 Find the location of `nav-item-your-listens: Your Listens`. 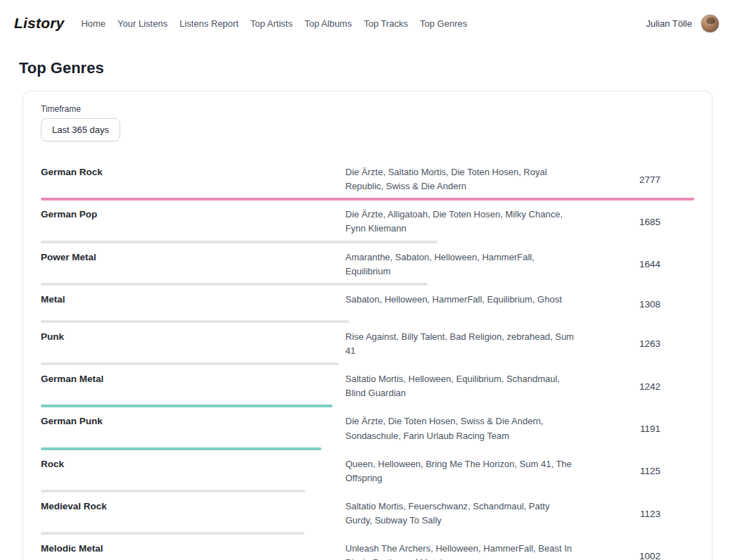

nav-item-your-listens: Your Listens is located at coordinates (142, 24).